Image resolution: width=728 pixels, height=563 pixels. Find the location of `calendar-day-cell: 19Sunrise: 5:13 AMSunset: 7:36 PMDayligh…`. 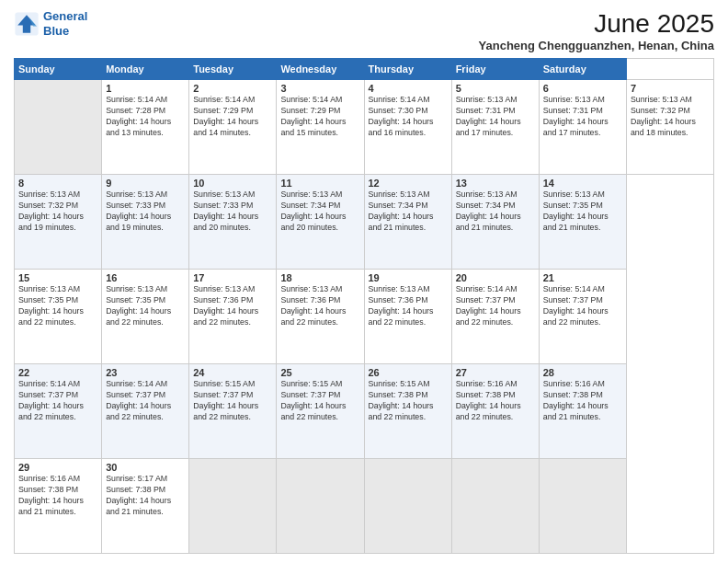

calendar-day-cell: 19Sunrise: 5:13 AMSunset: 7:36 PMDayligh… is located at coordinates (408, 316).